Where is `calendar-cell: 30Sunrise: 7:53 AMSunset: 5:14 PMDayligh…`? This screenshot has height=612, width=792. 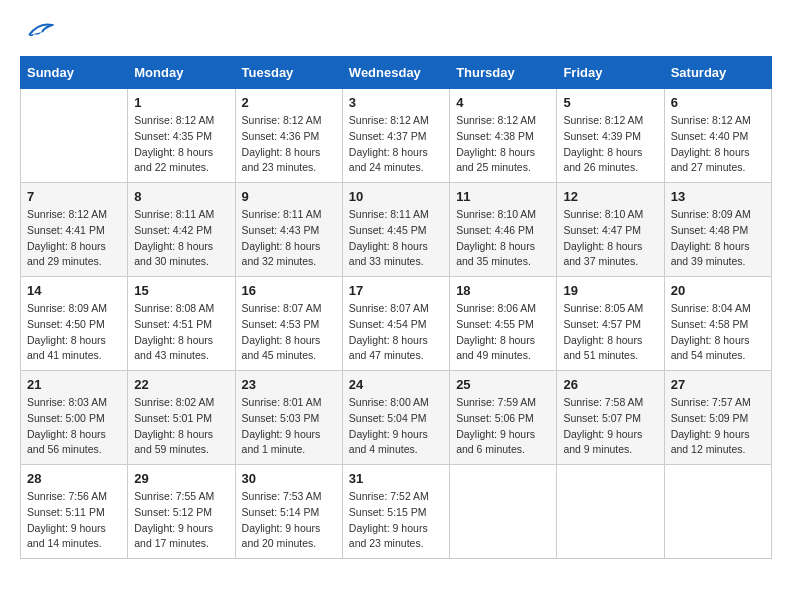 calendar-cell: 30Sunrise: 7:53 AMSunset: 5:14 PMDayligh… is located at coordinates (288, 512).